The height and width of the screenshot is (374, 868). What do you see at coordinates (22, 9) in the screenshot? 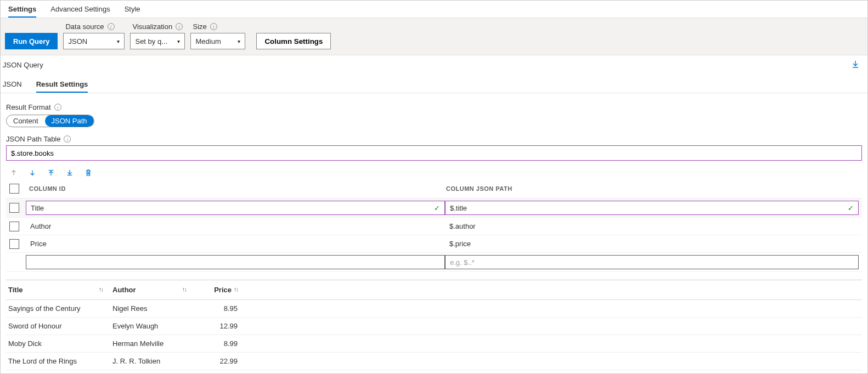
I see `tab-settings: Settings` at bounding box center [22, 9].